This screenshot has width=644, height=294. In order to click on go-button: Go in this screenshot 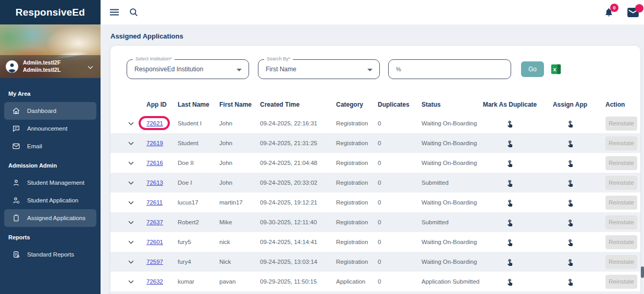, I will do `click(532, 69)`.